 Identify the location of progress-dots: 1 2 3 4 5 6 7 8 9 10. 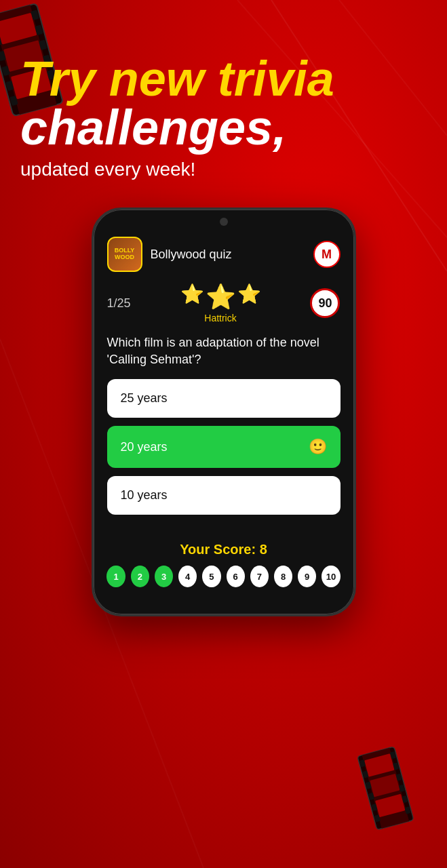
(224, 576).